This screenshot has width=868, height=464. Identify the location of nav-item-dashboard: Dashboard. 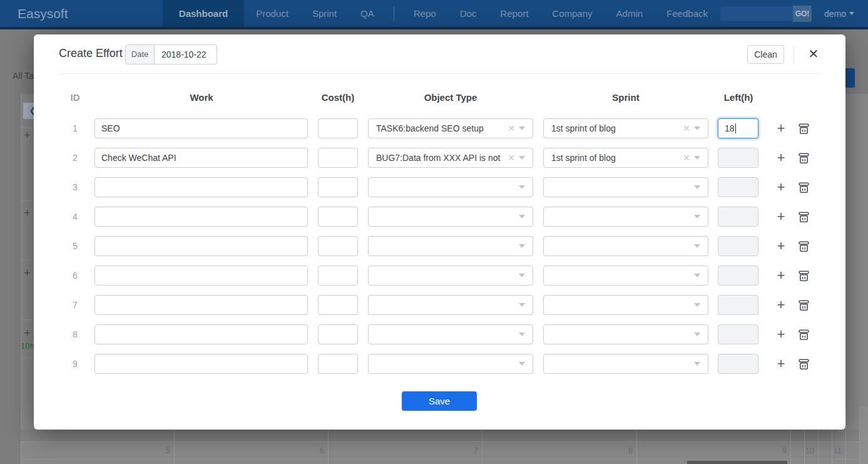
(203, 14).